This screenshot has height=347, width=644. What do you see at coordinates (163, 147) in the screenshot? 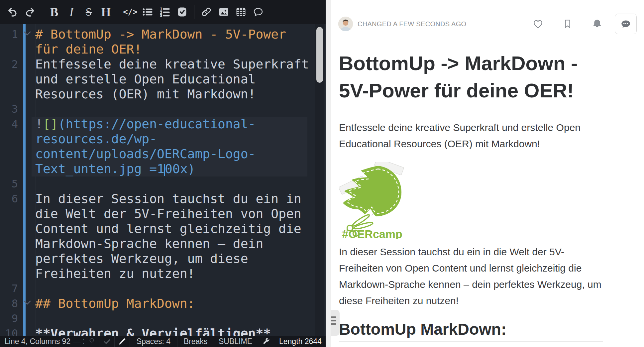
I see `editor-line-4: 4 ![](https://open-educational-resources…` at bounding box center [163, 147].